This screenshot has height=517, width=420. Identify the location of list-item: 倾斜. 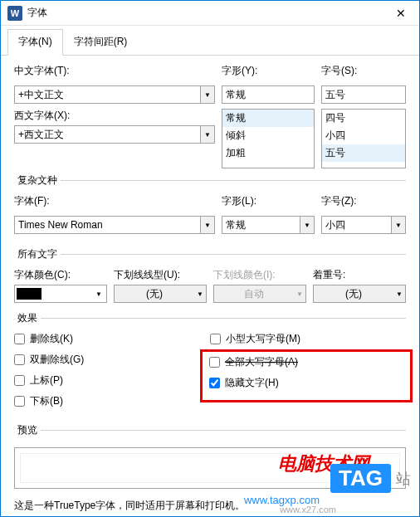
(268, 136).